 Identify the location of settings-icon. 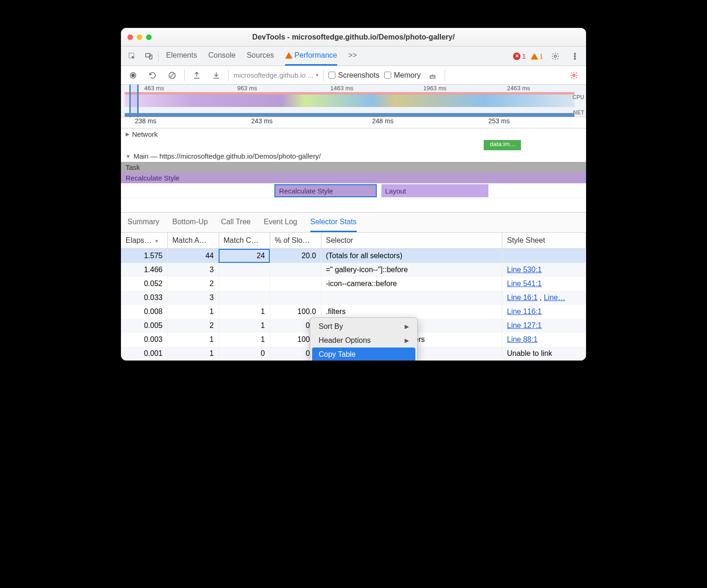
(555, 56).